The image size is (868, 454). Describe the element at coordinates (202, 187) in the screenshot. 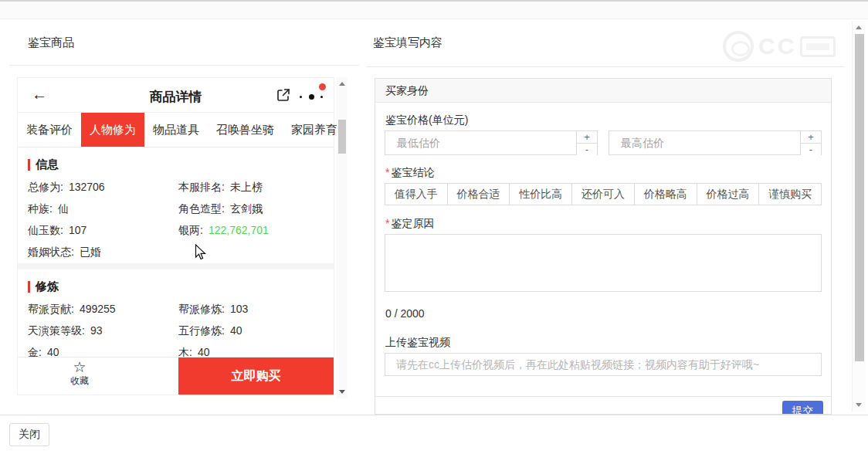

I see `stat-label: 本服排名:` at that location.